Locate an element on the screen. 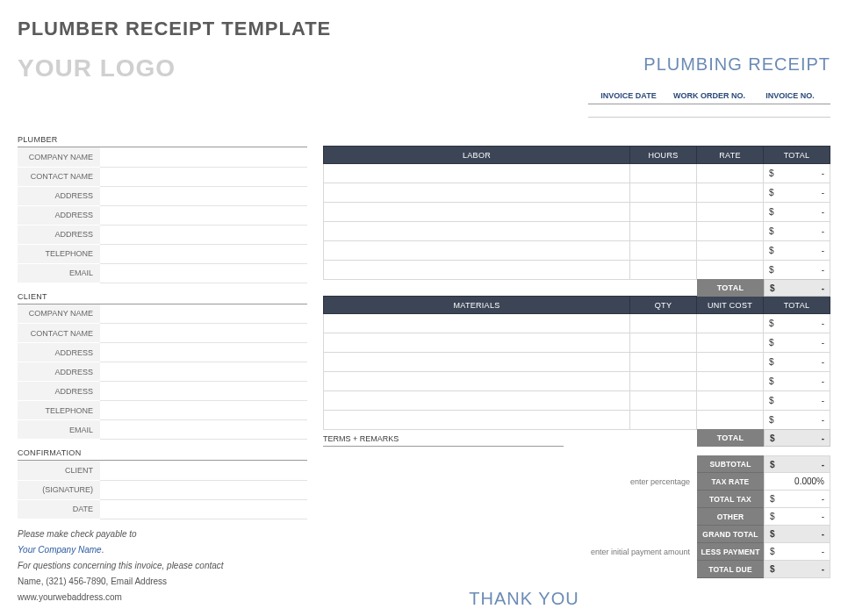 Image resolution: width=848 pixels, height=616 pixels. confirmation-section-label: CONFIRMATION is located at coordinates (162, 454).